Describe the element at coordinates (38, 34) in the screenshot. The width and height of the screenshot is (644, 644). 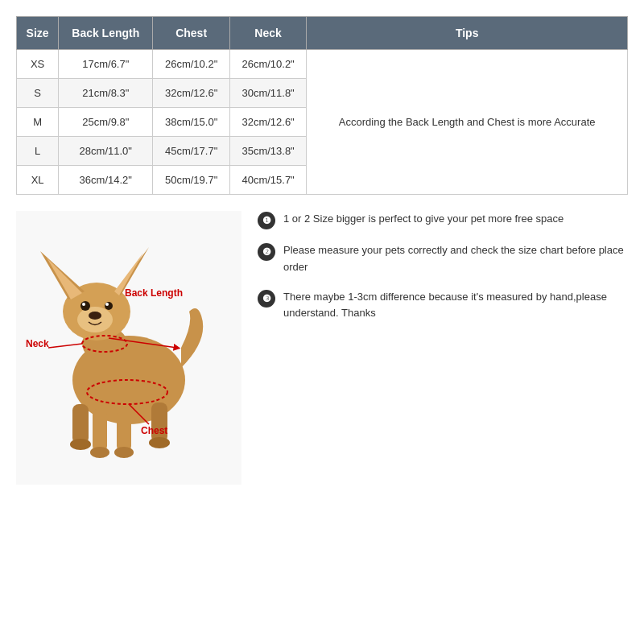
I see `col-header-size: Size` at that location.